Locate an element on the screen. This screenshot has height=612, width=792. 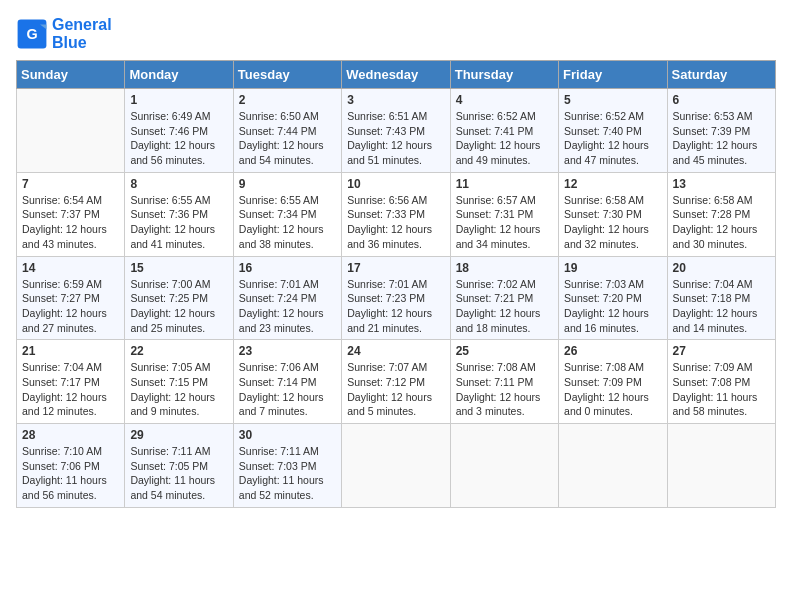
calendar-cell: 7 Sunrise: 6:54 AMSunset: 7:37 PMDayligh… is located at coordinates (71, 214).